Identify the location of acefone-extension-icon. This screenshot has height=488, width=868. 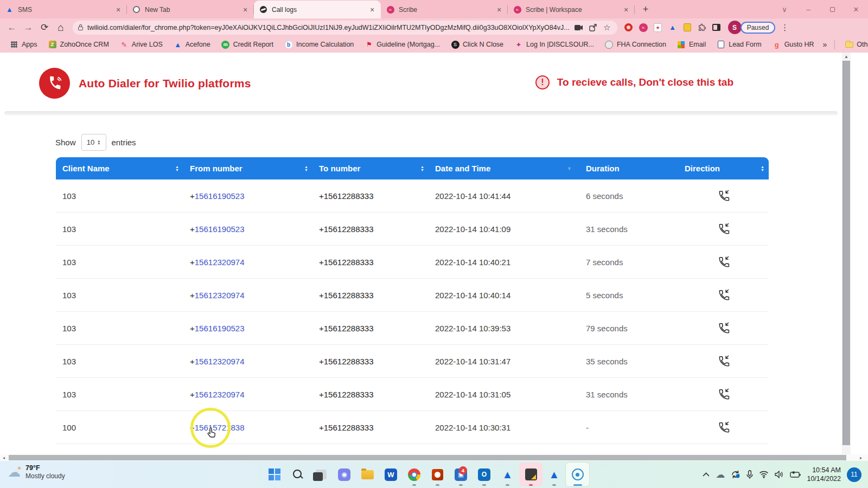
(629, 28).